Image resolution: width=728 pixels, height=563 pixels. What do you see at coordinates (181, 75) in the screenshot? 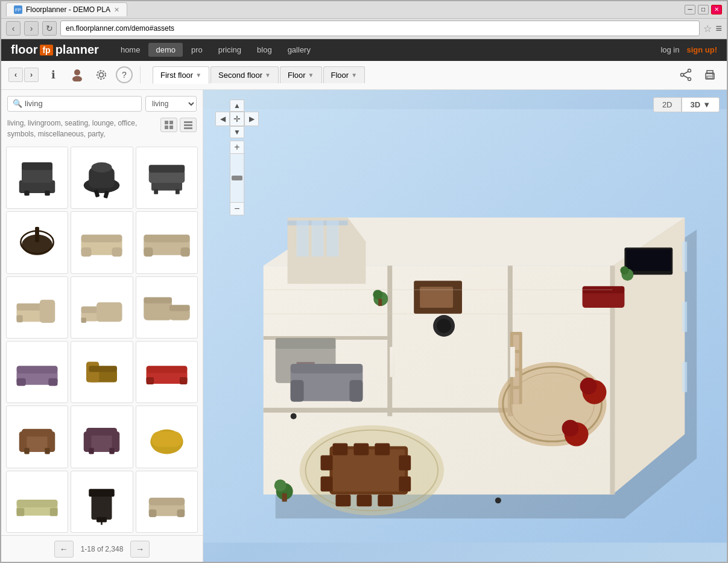
I see `floor-tab-first: First floor ▼` at bounding box center [181, 75].